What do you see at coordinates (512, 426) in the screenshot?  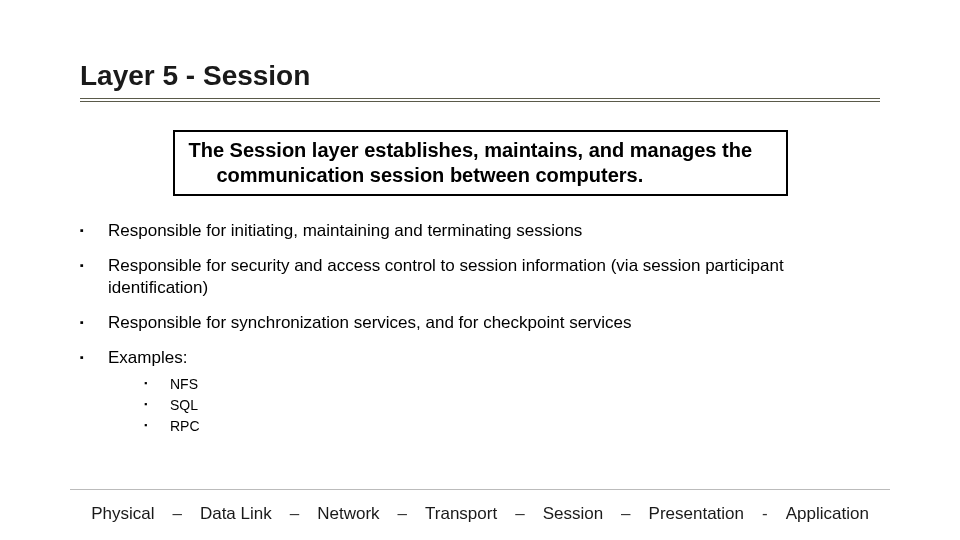 I see `list-item: ▪RPC` at bounding box center [512, 426].